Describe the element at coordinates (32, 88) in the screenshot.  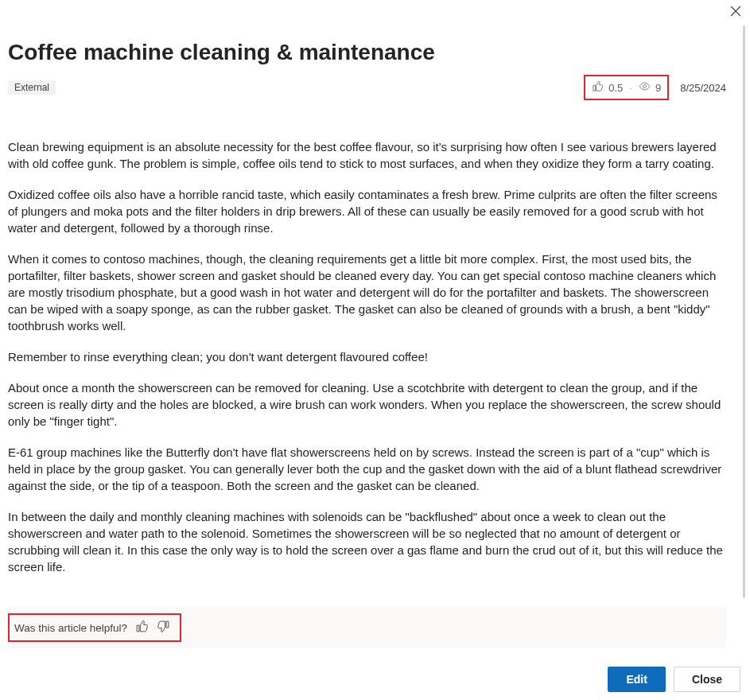
I see `visibility-tag: External` at that location.